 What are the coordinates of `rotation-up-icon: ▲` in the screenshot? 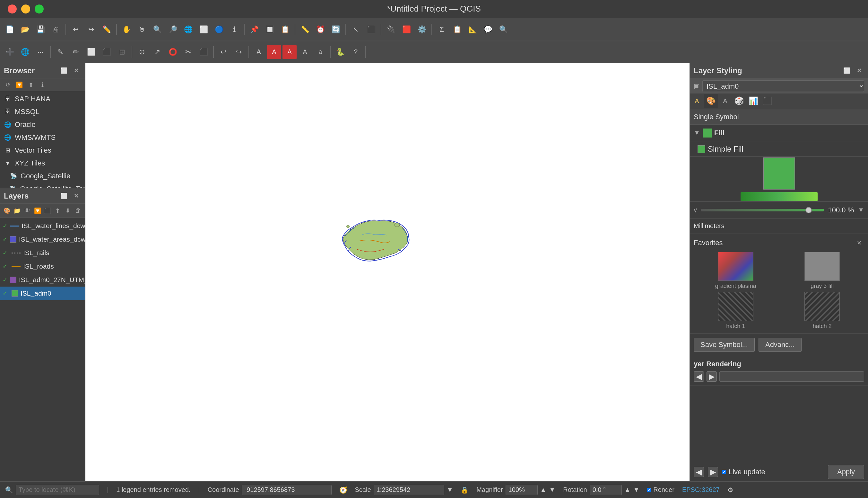 It's located at (627, 490).